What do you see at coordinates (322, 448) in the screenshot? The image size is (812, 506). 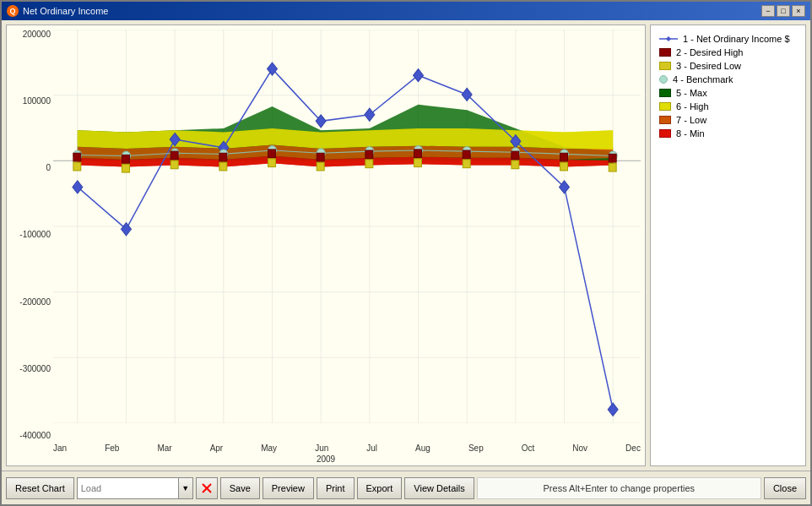 I see `x-label-jun: Jun` at bounding box center [322, 448].